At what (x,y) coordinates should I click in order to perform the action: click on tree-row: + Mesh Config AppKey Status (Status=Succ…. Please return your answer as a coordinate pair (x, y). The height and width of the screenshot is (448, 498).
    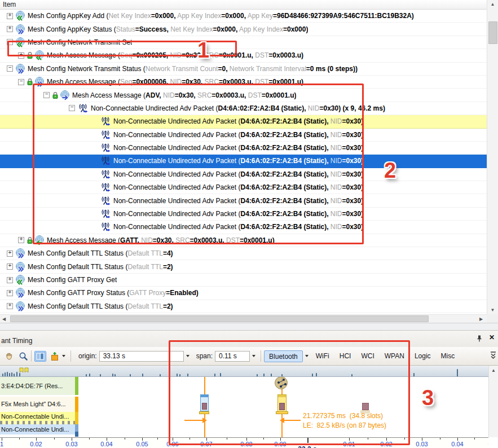
    Looking at the image, I should click on (244, 29).